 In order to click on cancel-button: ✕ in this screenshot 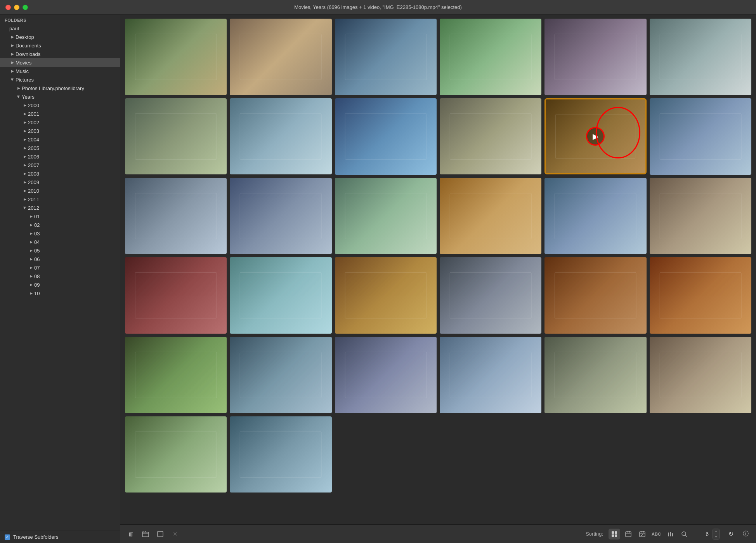, I will do `click(175, 534)`.